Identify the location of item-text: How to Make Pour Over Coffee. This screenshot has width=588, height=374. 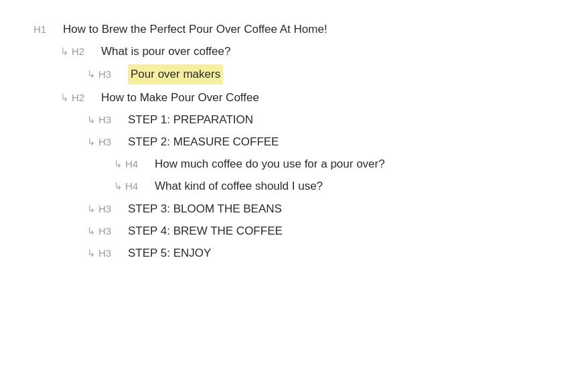
(180, 98).